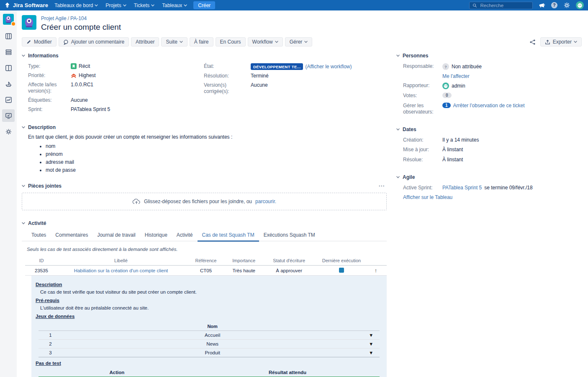  I want to click on issue-toolbar: Modifier Ajouter un commentaire Attribue…, so click(302, 42).